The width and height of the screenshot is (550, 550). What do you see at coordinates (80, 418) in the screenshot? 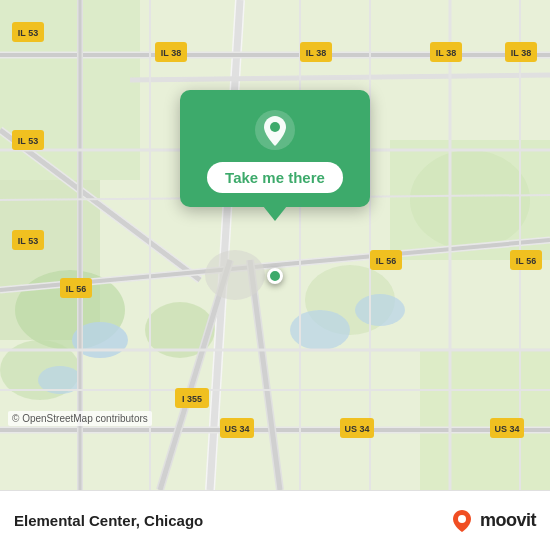
I see `map-attribution: © OpenStreetMap contributors` at bounding box center [80, 418].